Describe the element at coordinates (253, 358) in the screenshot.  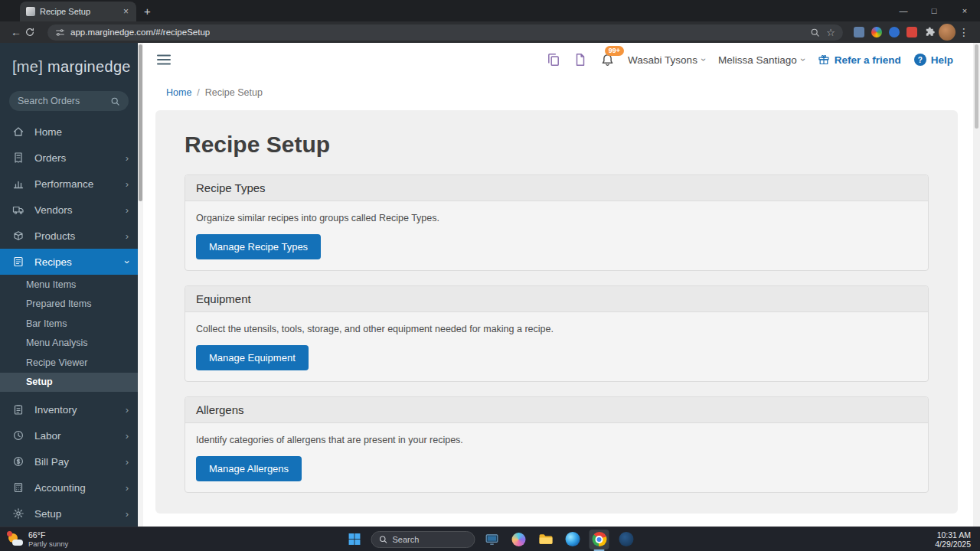
I see `manage-equipment-button: Manage Equipment` at that location.